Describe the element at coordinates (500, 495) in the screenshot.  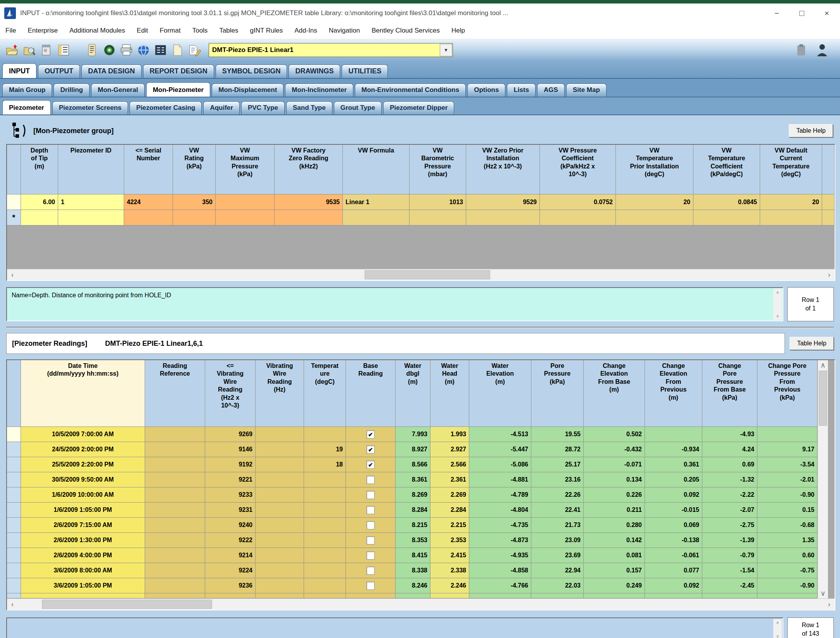
I see `cell-water: -4.789` at that location.